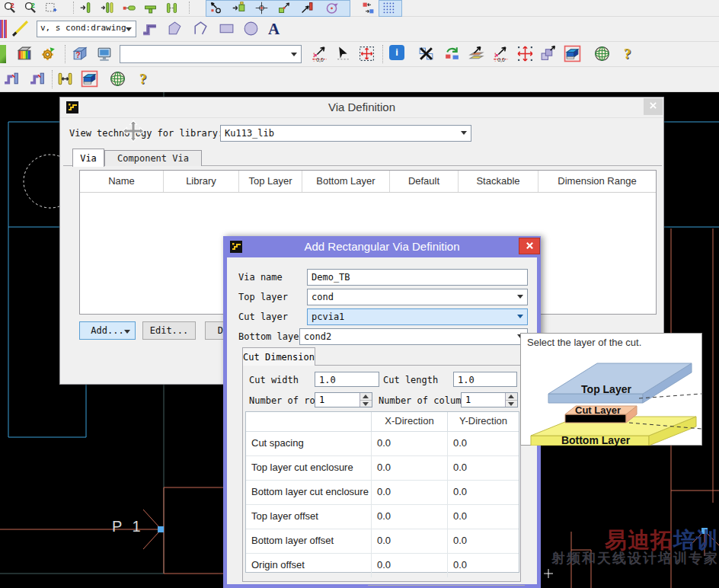 The width and height of the screenshot is (719, 588). I want to click on via-name-input: Demo_TB, so click(417, 277).